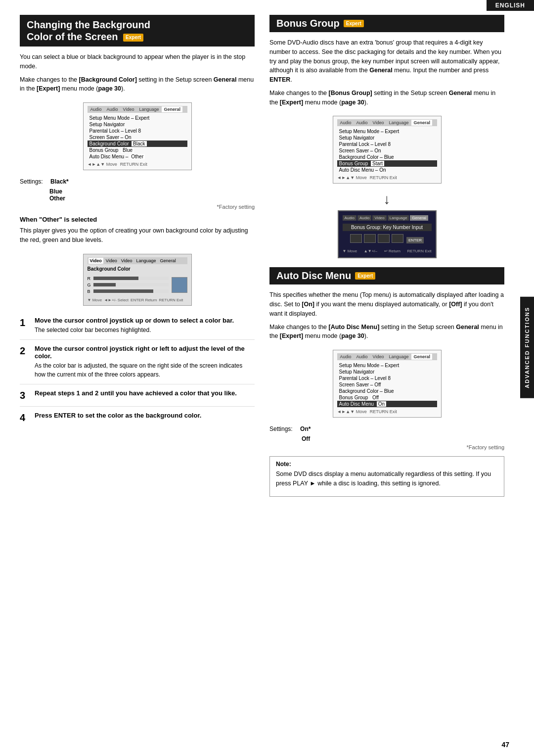  What do you see at coordinates (387, 304) in the screenshot?
I see `auto-intro-text: This specifies whether the menu (Top men…` at bounding box center [387, 304].